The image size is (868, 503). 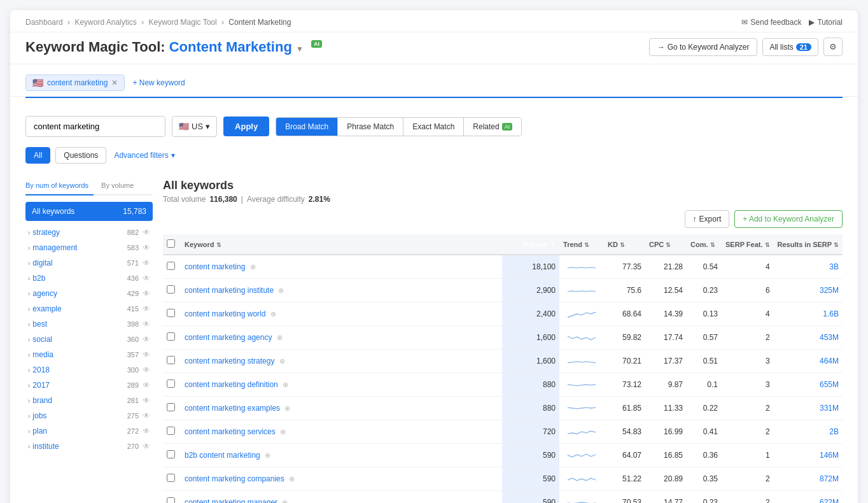 I want to click on sidebar-all-keywords: All keywords 15,783, so click(x=89, y=211).